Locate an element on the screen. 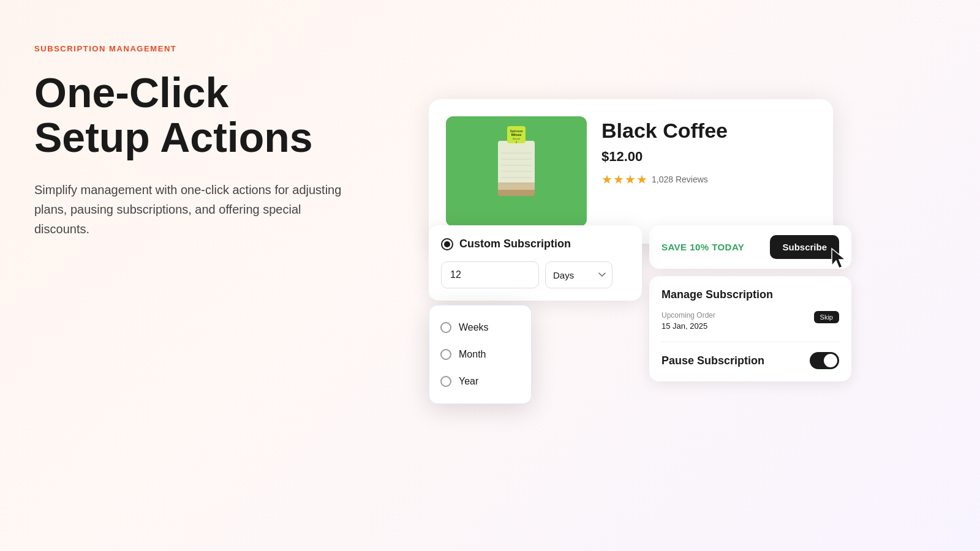 This screenshot has width=980, height=551. weeks-radio is located at coordinates (446, 328).